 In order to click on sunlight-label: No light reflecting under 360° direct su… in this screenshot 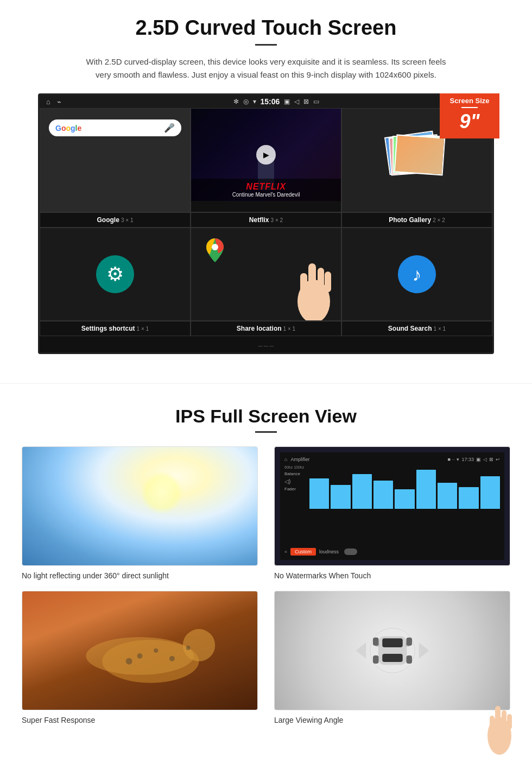, I will do `click(140, 576)`.